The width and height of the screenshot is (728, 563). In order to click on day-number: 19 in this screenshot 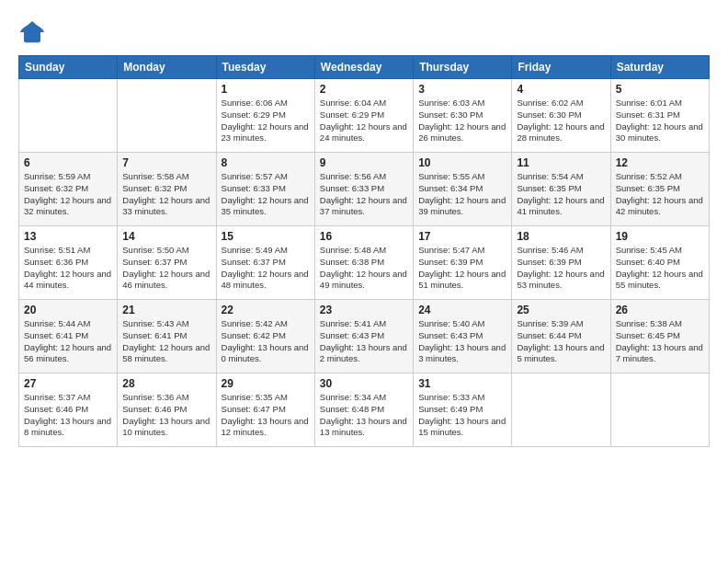, I will do `click(660, 236)`.